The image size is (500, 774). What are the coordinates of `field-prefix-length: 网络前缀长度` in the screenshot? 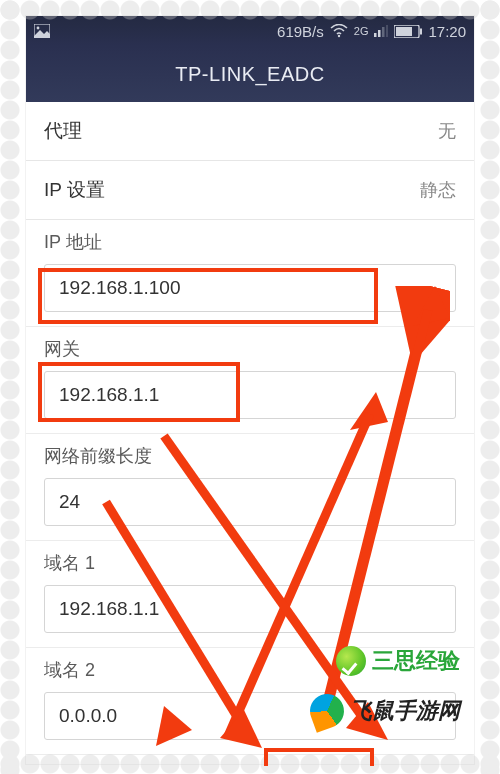 It's located at (250, 488).